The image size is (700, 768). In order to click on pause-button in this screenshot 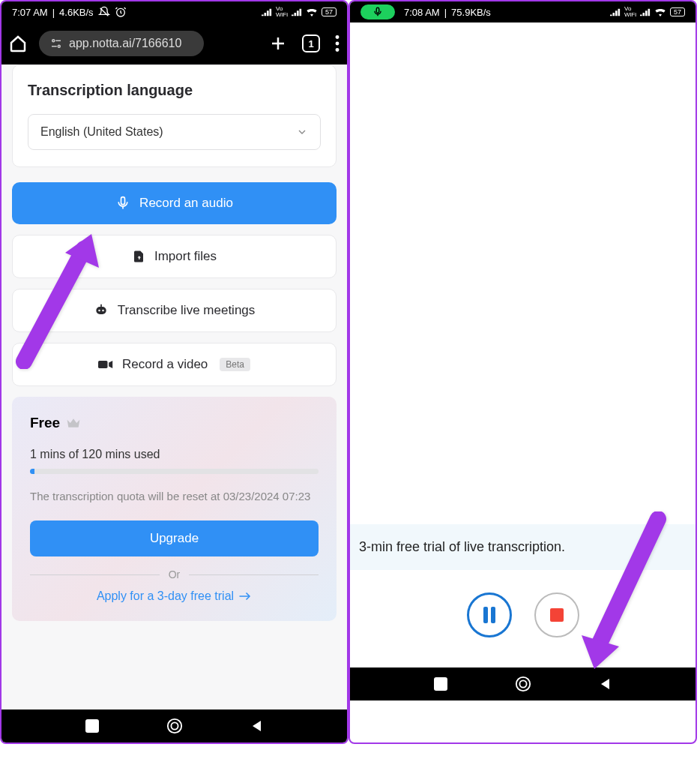, I will do `click(489, 615)`.